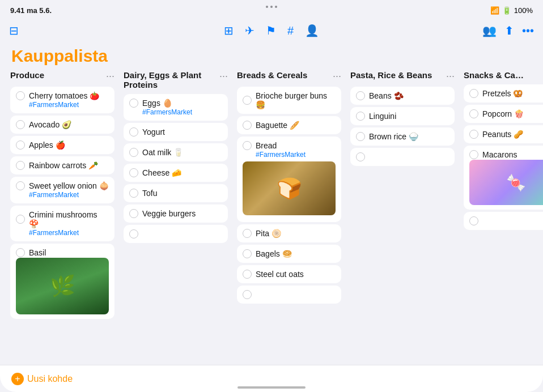 Image resolution: width=543 pixels, height=392 pixels. What do you see at coordinates (31, 10) in the screenshot?
I see `status-time: 9.41 ma 5.6.` at bounding box center [31, 10].